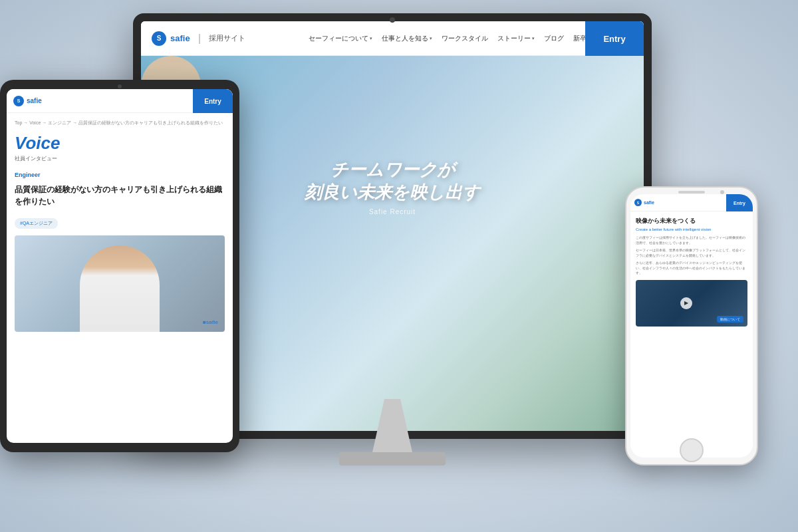 The width and height of the screenshot is (798, 532). I want to click on phone-logo: S safie, so click(644, 202).